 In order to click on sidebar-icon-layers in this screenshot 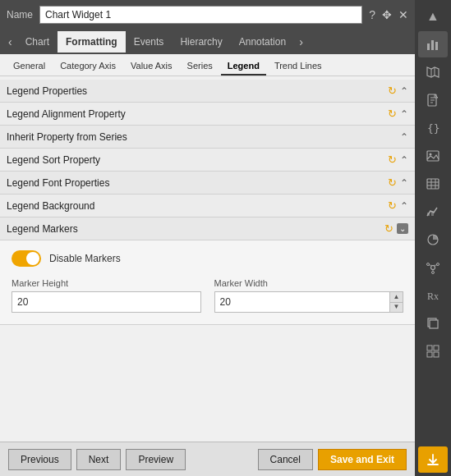, I will do `click(433, 323)`.